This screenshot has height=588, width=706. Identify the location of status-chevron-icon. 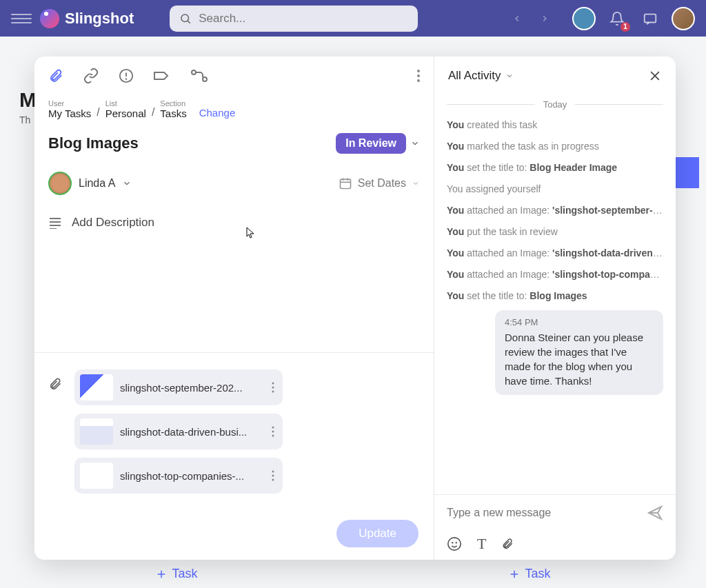
(415, 143).